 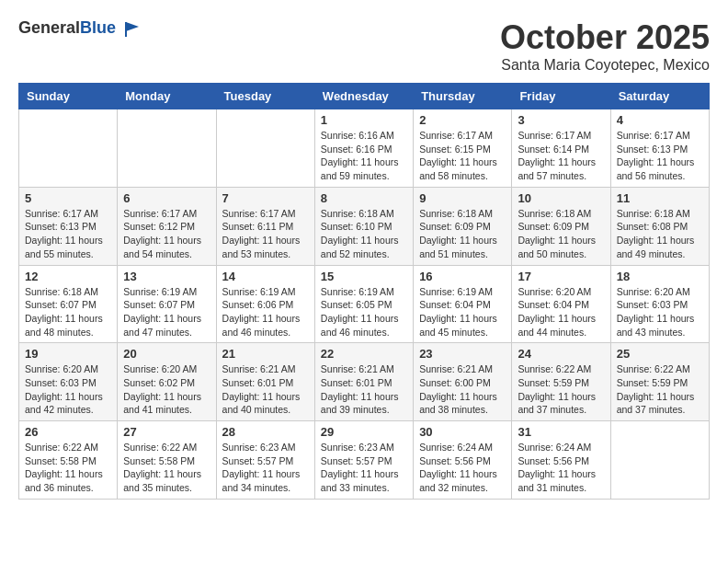 What do you see at coordinates (364, 353) in the screenshot?
I see `day-number: 22` at bounding box center [364, 353].